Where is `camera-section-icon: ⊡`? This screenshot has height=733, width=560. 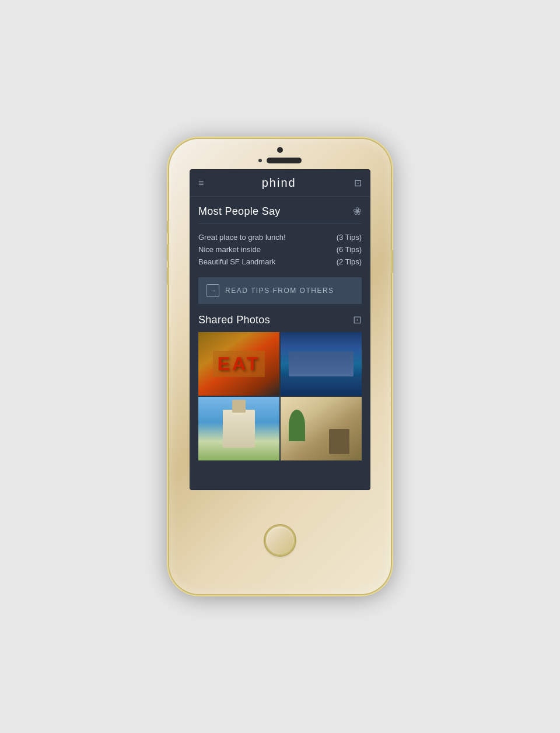 camera-section-icon: ⊡ is located at coordinates (357, 320).